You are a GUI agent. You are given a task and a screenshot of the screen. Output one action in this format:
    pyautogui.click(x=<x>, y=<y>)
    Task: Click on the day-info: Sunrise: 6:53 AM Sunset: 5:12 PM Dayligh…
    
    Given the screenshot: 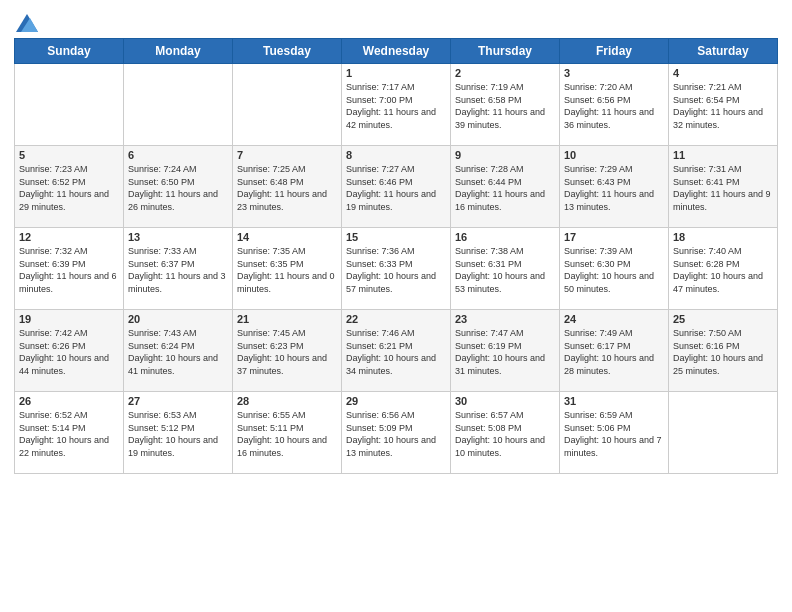 What is the action you would take?
    pyautogui.click(x=178, y=434)
    